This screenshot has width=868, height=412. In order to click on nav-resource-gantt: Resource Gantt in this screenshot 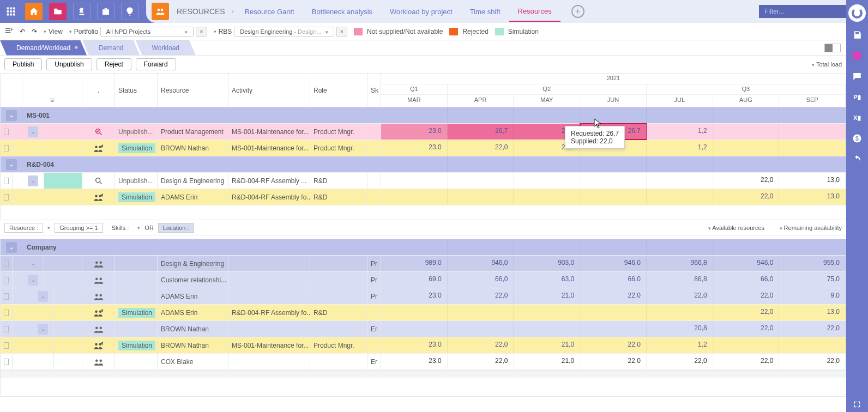, I will do `click(269, 12)`.